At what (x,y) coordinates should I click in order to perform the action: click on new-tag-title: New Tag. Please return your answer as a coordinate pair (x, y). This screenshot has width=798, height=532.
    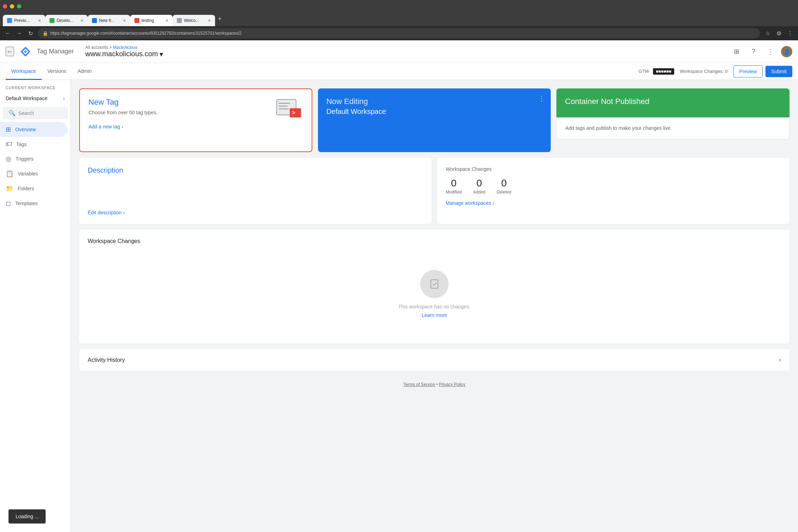
    Looking at the image, I should click on (196, 102).